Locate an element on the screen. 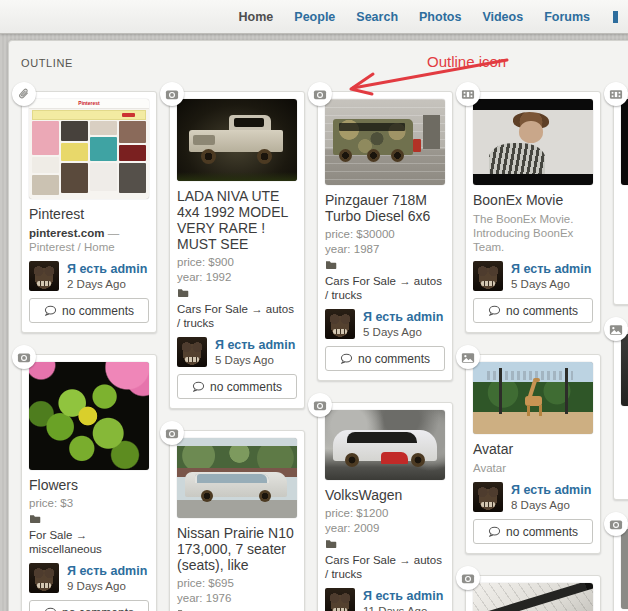 This screenshot has height=611, width=628. card-description: Avatar is located at coordinates (533, 468).